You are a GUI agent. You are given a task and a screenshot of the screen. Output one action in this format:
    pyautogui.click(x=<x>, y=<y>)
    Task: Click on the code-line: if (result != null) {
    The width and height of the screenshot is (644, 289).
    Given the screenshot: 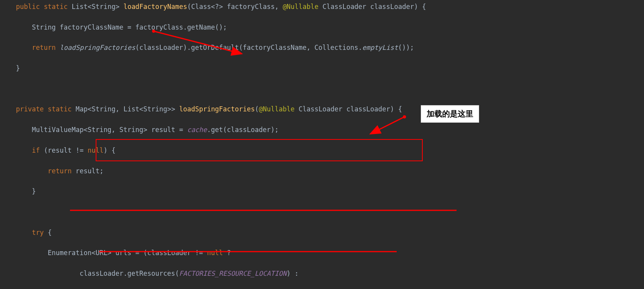 What is the action you would take?
    pyautogui.click(x=322, y=150)
    